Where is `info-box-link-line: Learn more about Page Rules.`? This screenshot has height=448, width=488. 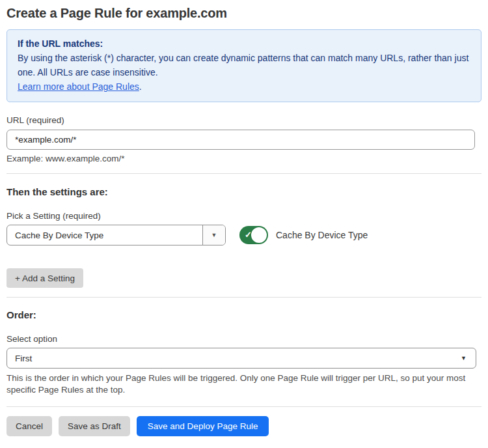
info-box-link-line: Learn more about Page Rules. is located at coordinates (244, 87).